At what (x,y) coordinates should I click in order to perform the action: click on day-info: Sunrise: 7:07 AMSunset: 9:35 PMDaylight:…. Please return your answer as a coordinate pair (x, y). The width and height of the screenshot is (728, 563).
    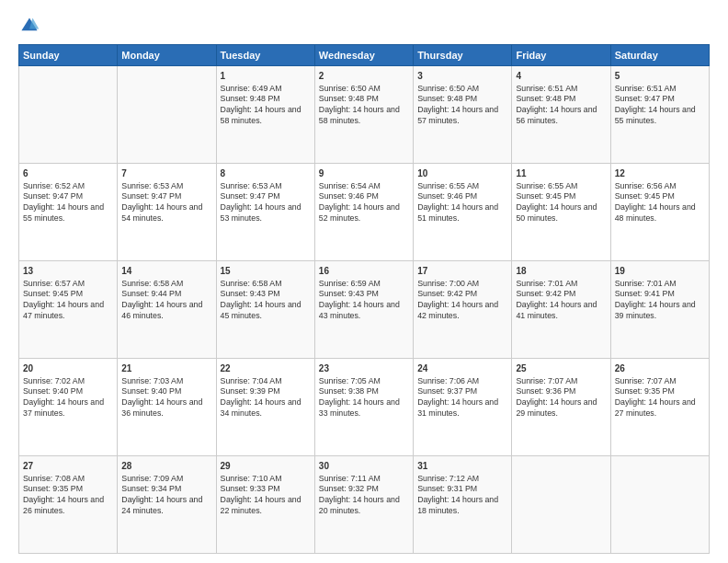
    Looking at the image, I should click on (660, 398).